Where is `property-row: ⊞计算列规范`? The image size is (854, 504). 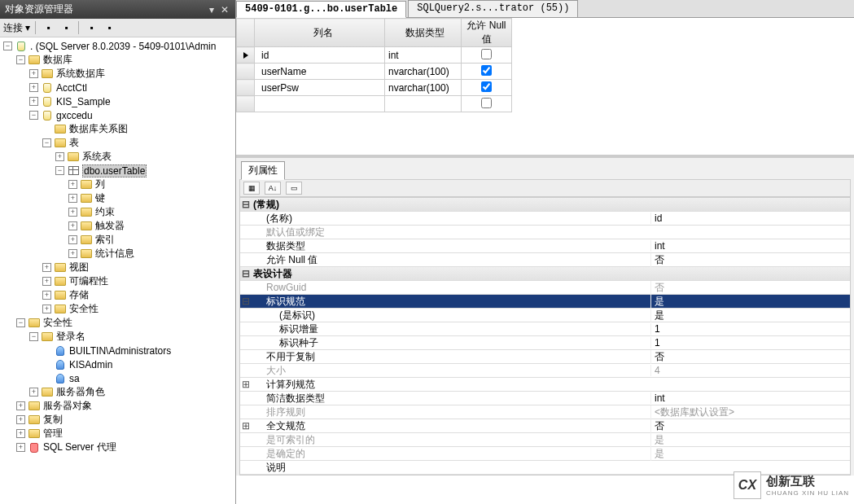
property-row: ⊞计算列规范 is located at coordinates (545, 384).